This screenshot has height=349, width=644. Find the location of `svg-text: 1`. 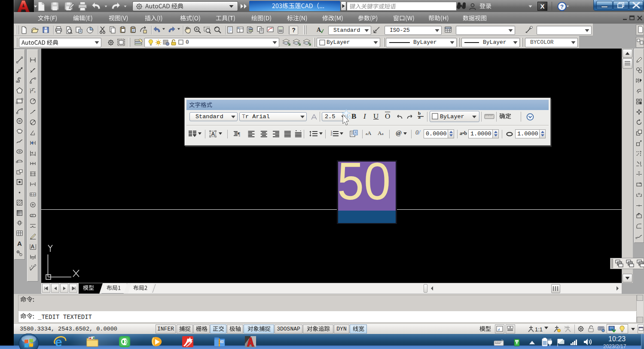

svg-text: 1 is located at coordinates (31, 215).